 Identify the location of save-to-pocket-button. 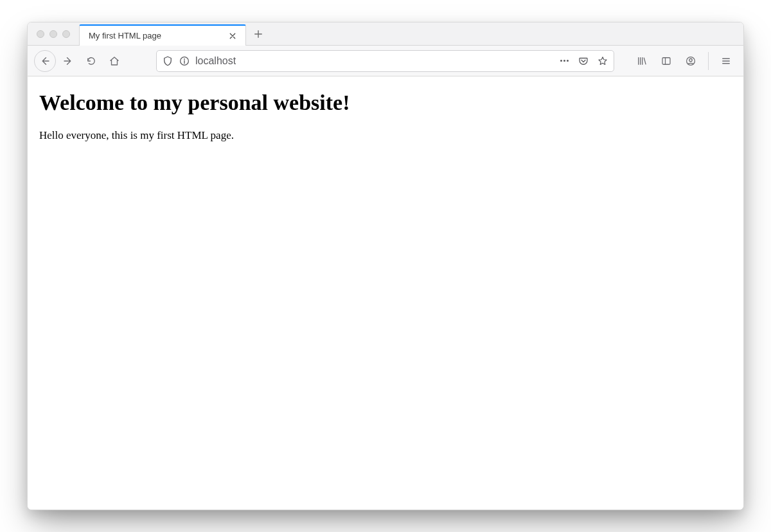
(583, 61).